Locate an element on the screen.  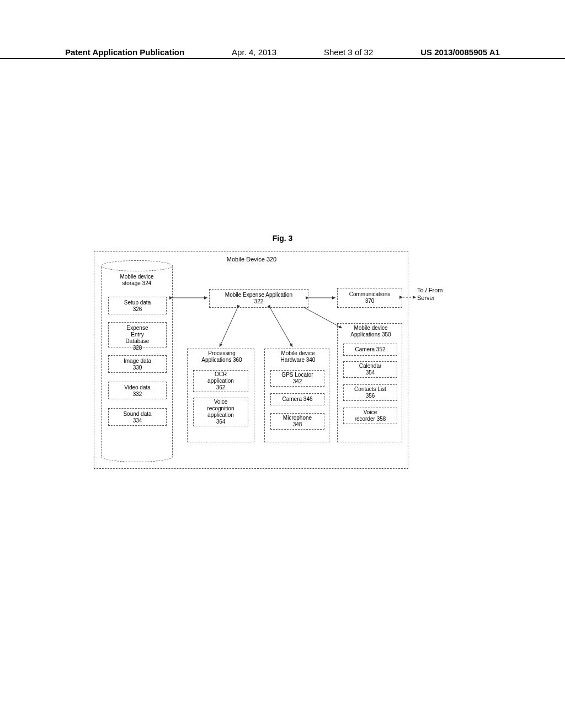
app-camera: Camera 352 is located at coordinates (370, 350).